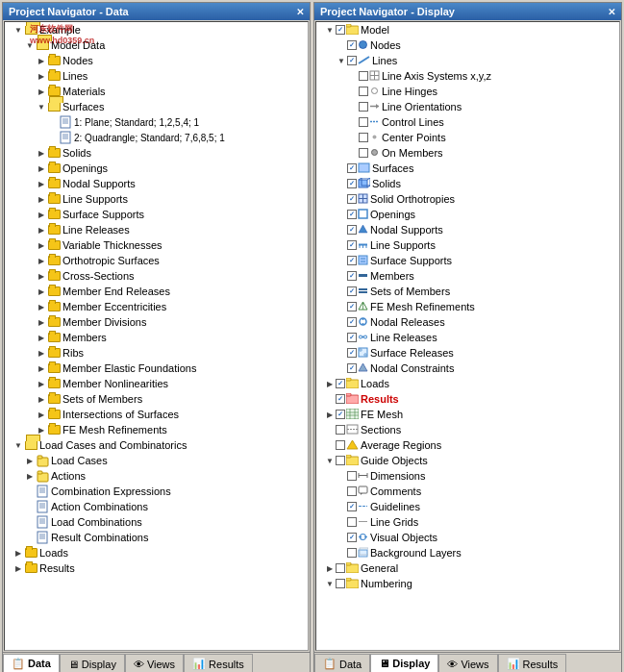  Describe the element at coordinates (342, 663) in the screenshot. I see `tab-data-right: 📋 Data` at that location.